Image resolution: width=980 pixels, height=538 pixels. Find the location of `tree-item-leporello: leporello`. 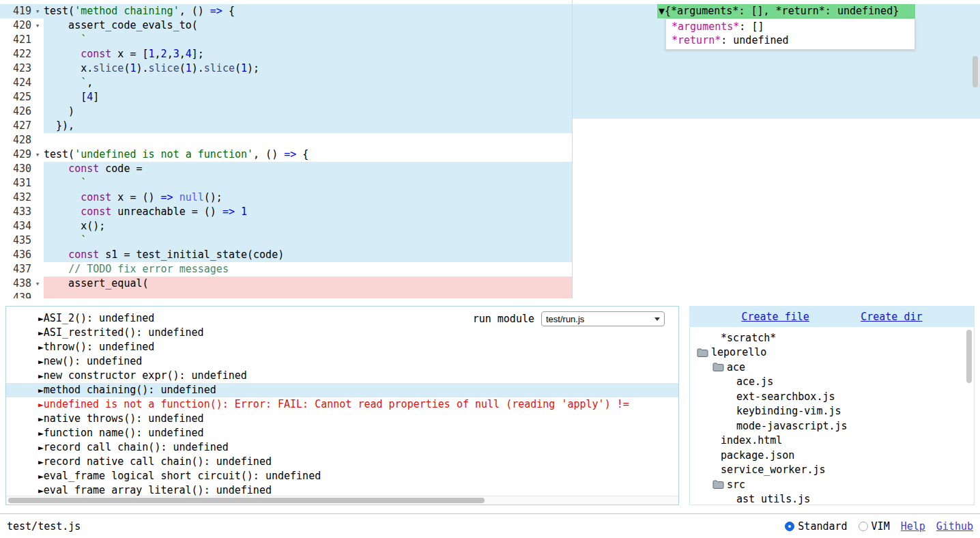

tree-item-leporello: leporello is located at coordinates (832, 353).